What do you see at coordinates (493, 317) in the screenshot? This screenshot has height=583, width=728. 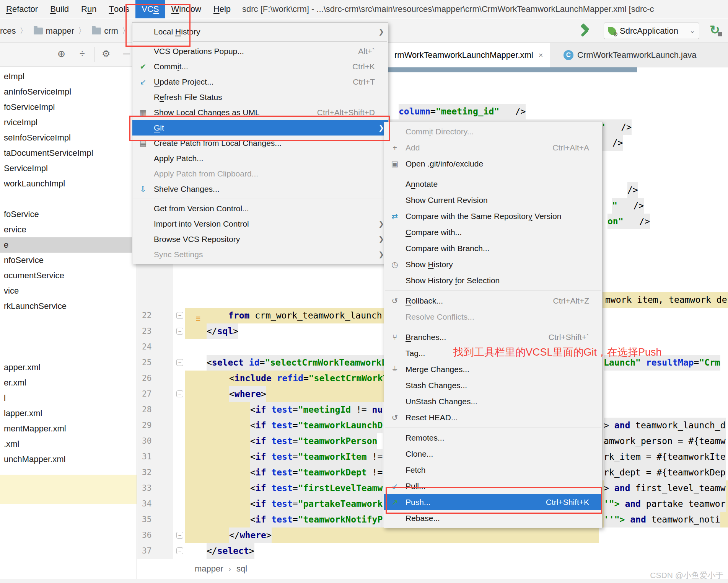 I see `menu-item-resolve-conflicts: Resolve Conflicts...` at bounding box center [493, 317].